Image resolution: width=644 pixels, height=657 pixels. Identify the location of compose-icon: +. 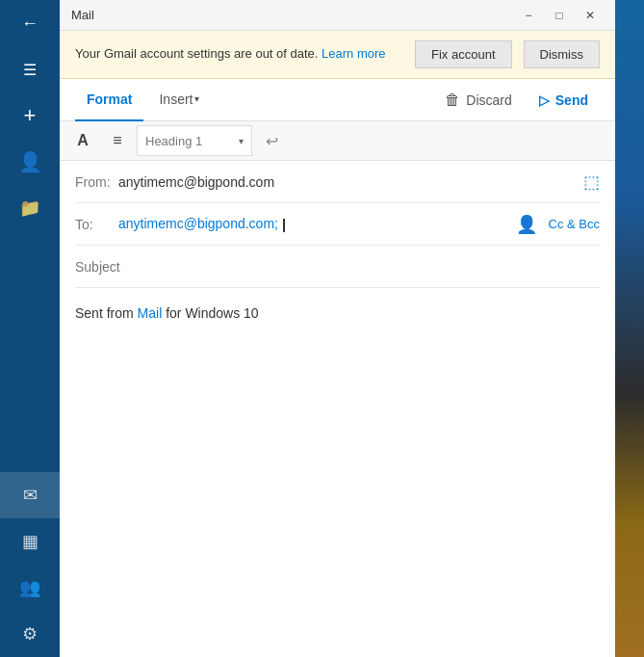
(31, 116).